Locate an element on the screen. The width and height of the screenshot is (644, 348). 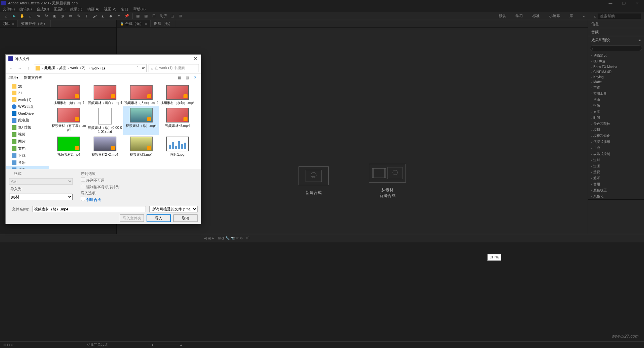
minimize-button: — is located at coordinates (610, 3).